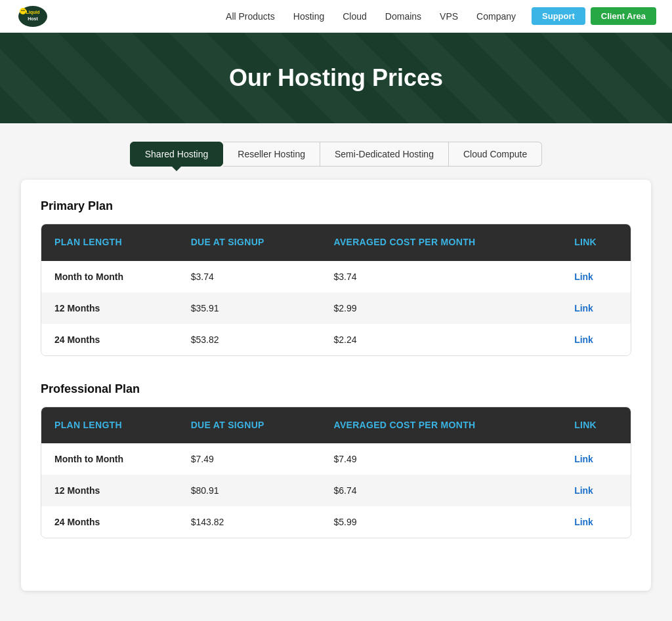 This screenshot has height=621, width=672. Describe the element at coordinates (558, 16) in the screenshot. I see `support-button: Support` at that location.